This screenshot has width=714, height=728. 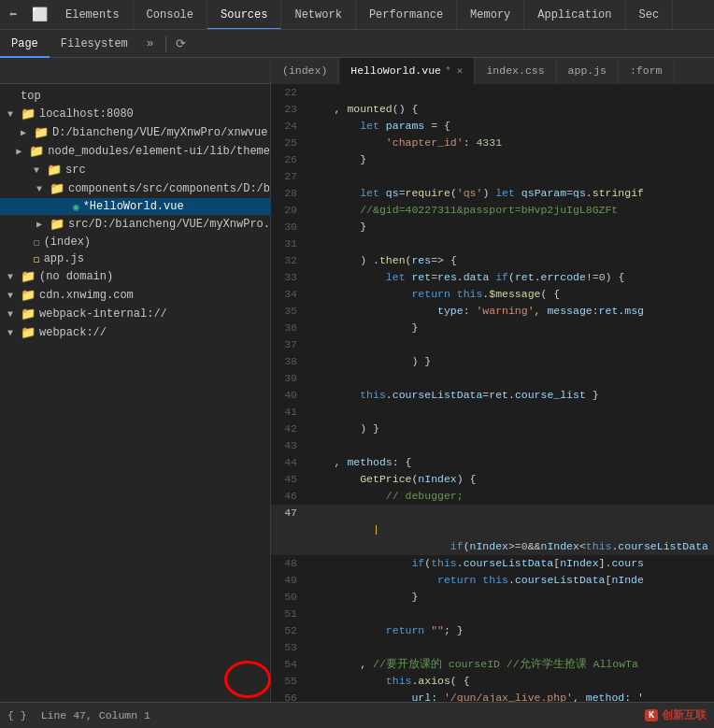 What do you see at coordinates (135, 151) in the screenshot?
I see `tree-node-modules: ▶ 📁 node_modules/element-ui/lib/theme` at bounding box center [135, 151].